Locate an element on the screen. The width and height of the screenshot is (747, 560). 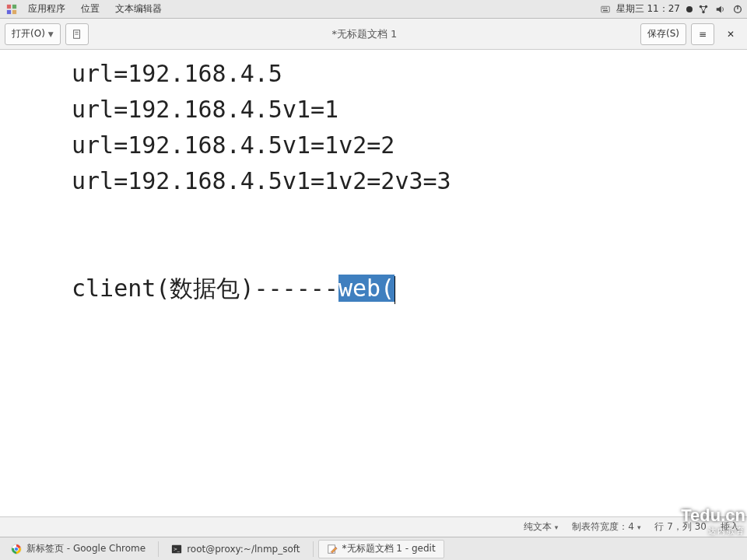
close-icon: ✕ is located at coordinates (731, 34).